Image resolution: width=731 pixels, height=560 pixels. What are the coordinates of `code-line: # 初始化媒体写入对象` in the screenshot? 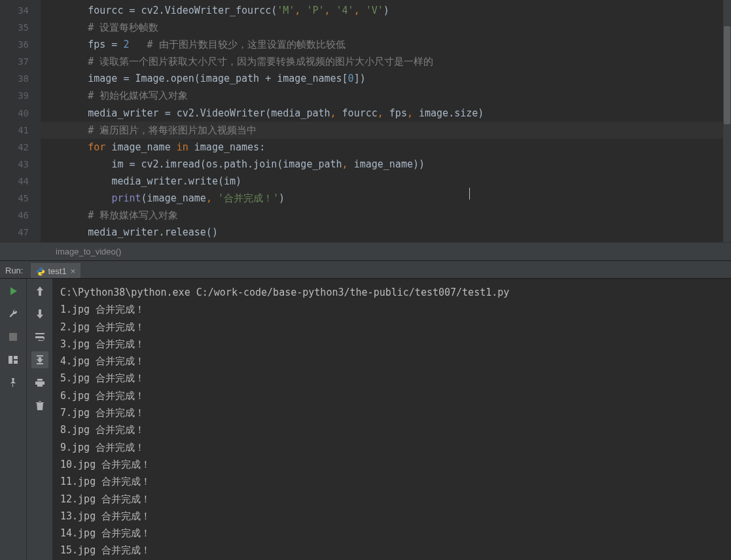 It's located at (386, 96).